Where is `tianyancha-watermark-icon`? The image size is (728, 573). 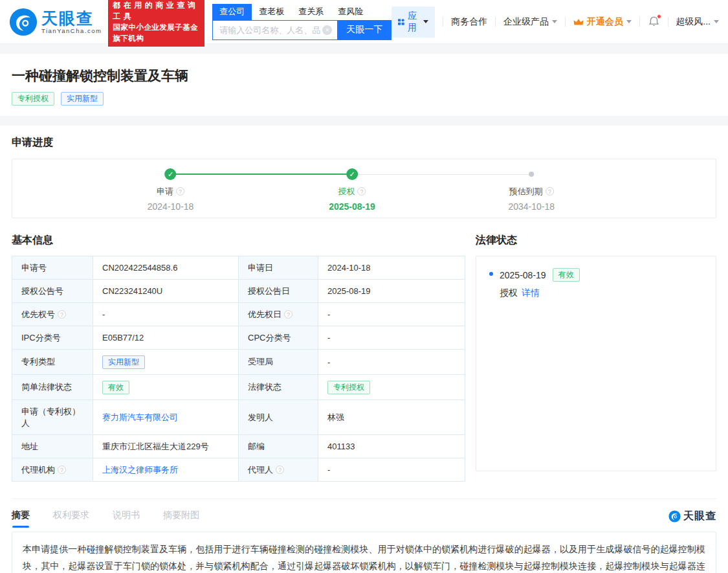
tianyancha-watermark-icon is located at coordinates (674, 517).